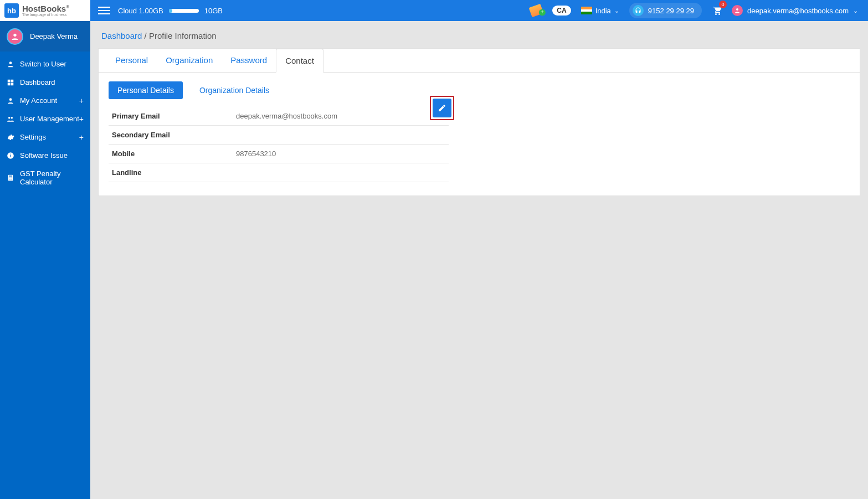  I want to click on sidebar-item-user-management: User Management +, so click(45, 119).